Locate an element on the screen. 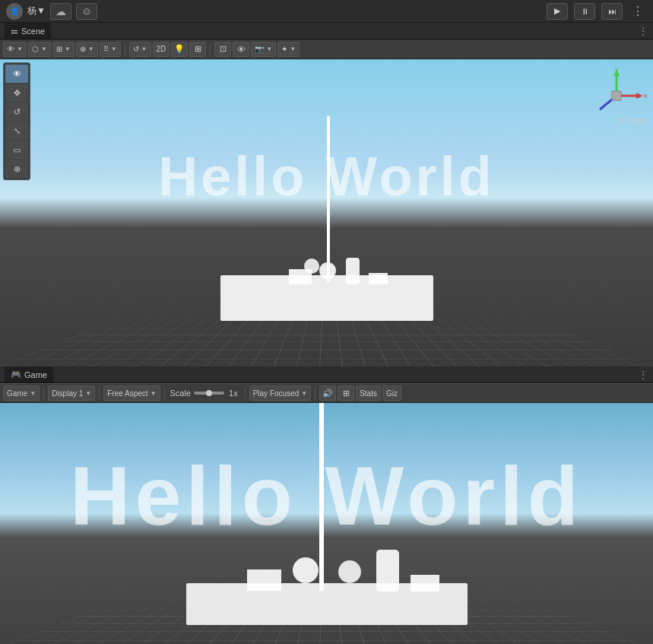 This screenshot has width=653, height=644. stats-label: Stats is located at coordinates (368, 394).